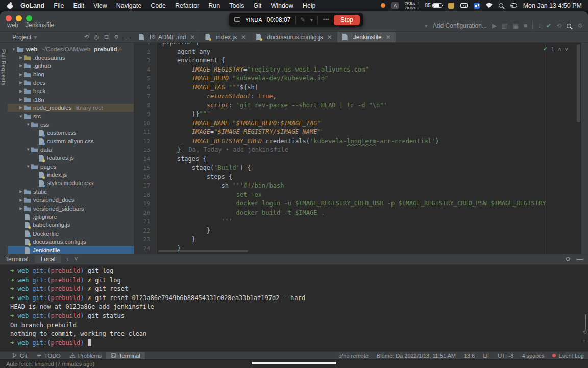 The width and height of the screenshot is (588, 368). What do you see at coordinates (70, 150) in the screenshot?
I see `tree-item-data: ▼data` at bounding box center [70, 150].